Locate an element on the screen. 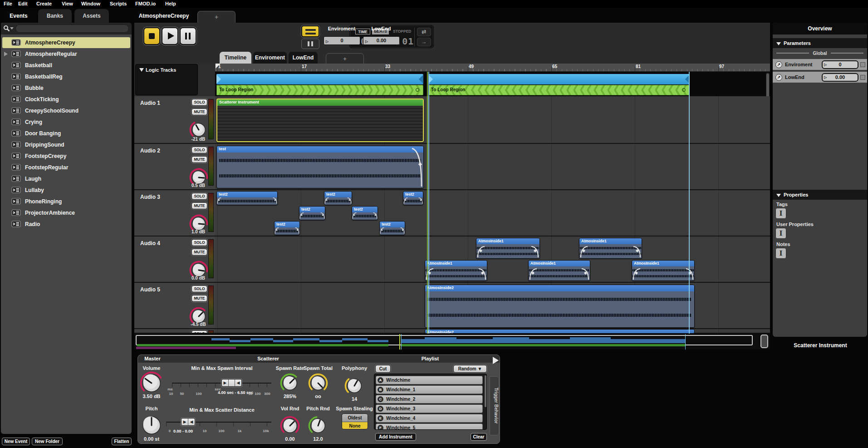  event-item-phoneringing: PhoneRinging is located at coordinates (66, 202).